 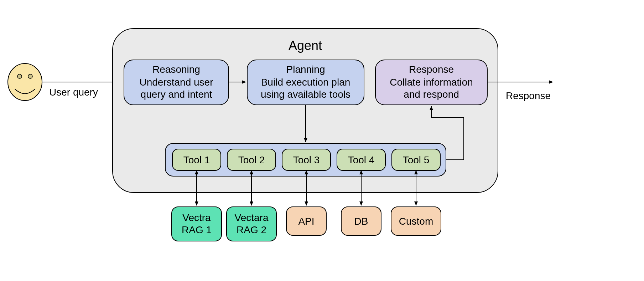 What do you see at coordinates (416, 160) in the screenshot?
I see `tool-5-label: Tool 5` at bounding box center [416, 160].